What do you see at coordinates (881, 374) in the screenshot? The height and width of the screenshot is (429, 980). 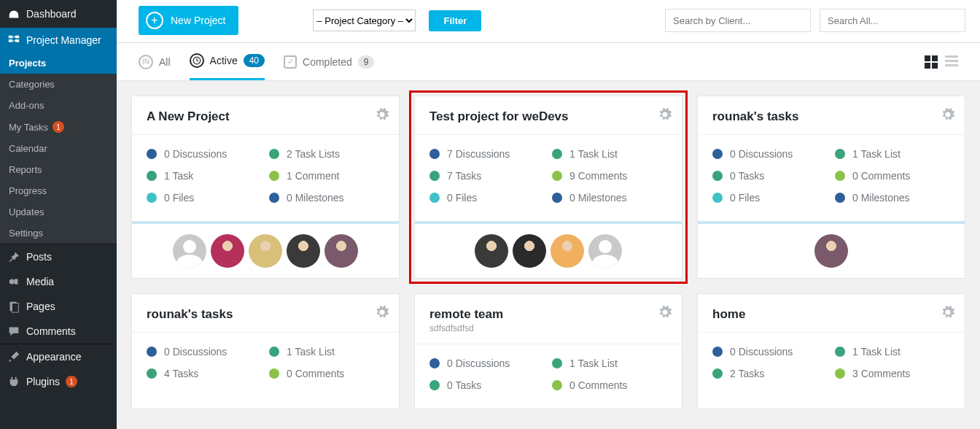 I see `stat-label: 3 Comments` at bounding box center [881, 374].